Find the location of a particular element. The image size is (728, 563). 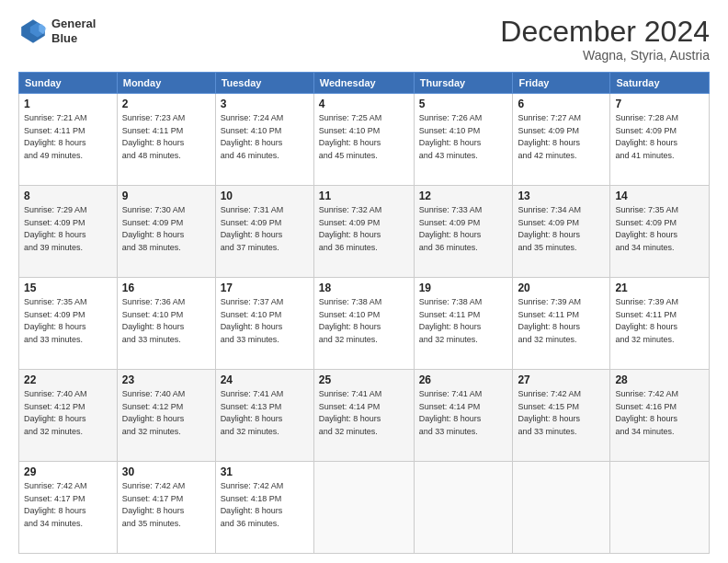

calendar-cell: 11Sunrise: 7:32 AM Sunset: 4:09 PM Dayli… is located at coordinates (364, 232).